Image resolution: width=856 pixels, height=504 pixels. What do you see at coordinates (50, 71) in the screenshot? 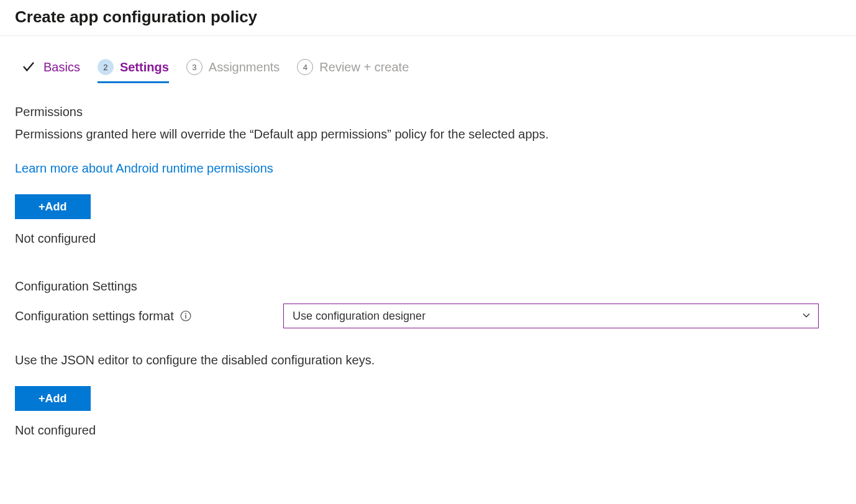
I see `tab-basics: Basics` at bounding box center [50, 71].